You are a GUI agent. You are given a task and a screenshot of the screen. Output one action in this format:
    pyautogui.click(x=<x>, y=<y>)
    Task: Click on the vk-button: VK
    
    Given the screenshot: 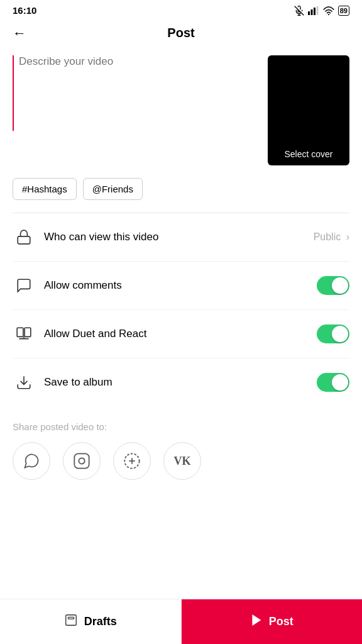 What is the action you would take?
    pyautogui.click(x=182, y=461)
    